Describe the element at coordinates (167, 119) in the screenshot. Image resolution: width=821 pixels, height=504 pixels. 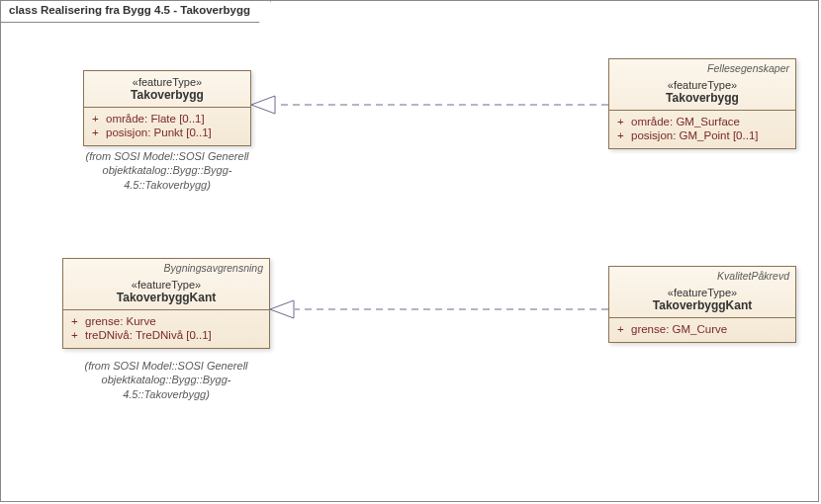
I see `attribute: +område: Flate [0..1]` at that location.